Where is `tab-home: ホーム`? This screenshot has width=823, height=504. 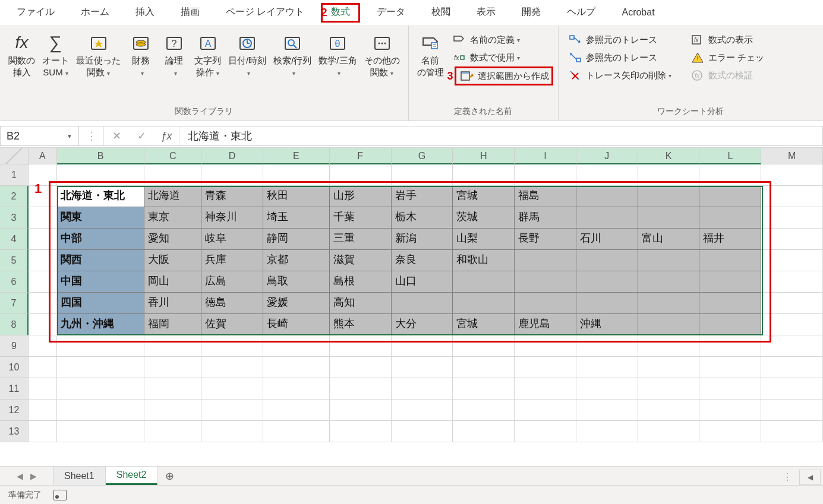 tab-home: ホーム is located at coordinates (95, 13).